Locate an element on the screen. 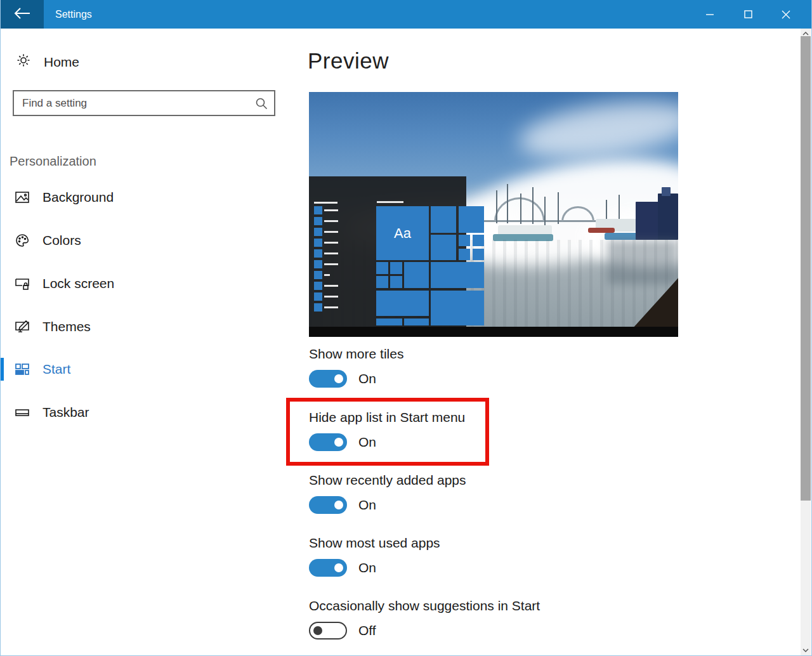 This screenshot has height=656, width=812. boat-hull is located at coordinates (601, 230).